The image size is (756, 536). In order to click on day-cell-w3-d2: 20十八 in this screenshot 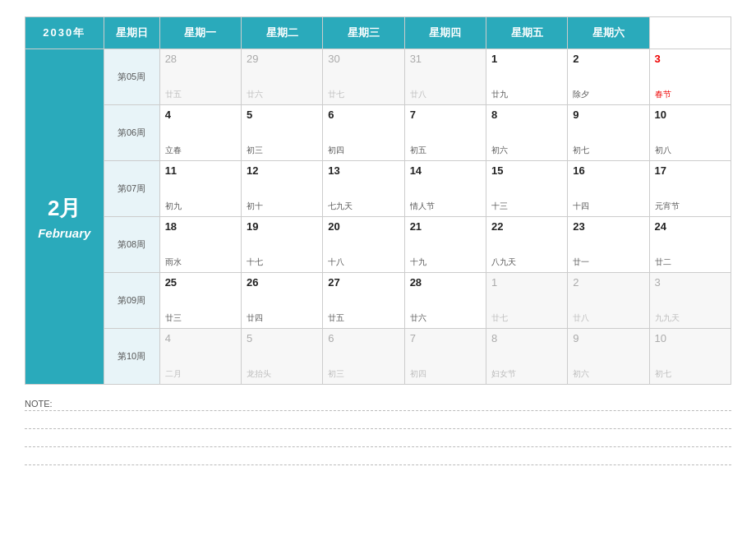, I will do `click(363, 245)`.